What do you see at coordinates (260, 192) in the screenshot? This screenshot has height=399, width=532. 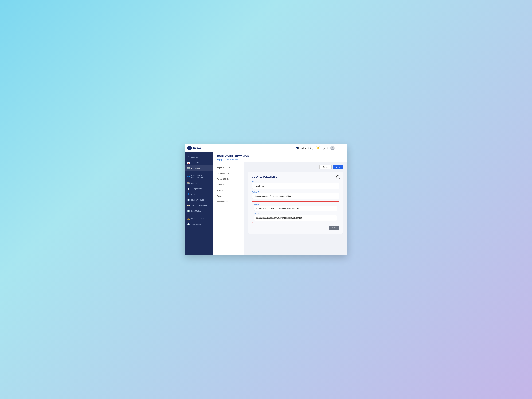 I see `required-indicator-2: *` at bounding box center [260, 192].